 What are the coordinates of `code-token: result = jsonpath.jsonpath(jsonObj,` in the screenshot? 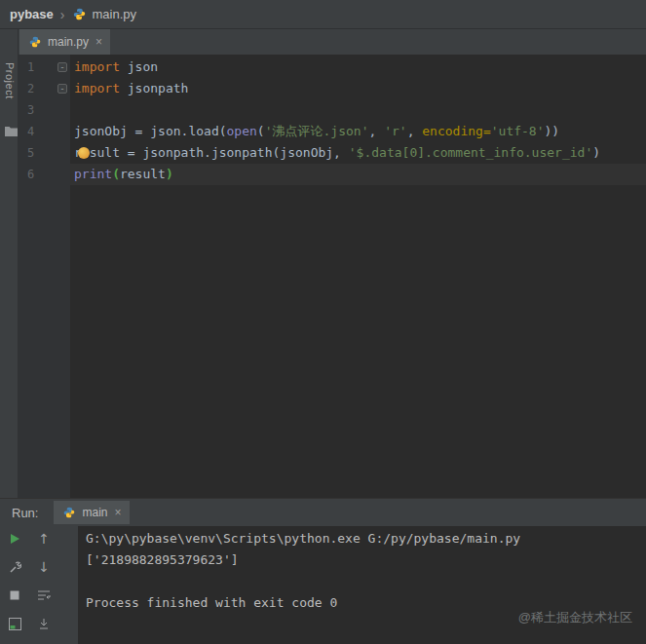 It's located at (211, 152).